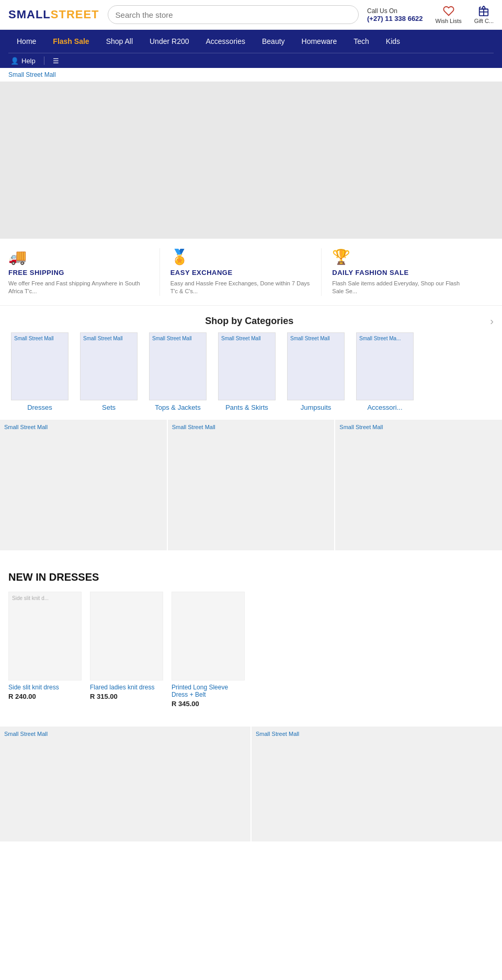  Describe the element at coordinates (109, 408) in the screenshot. I see `category-sets-label: Sets` at that location.